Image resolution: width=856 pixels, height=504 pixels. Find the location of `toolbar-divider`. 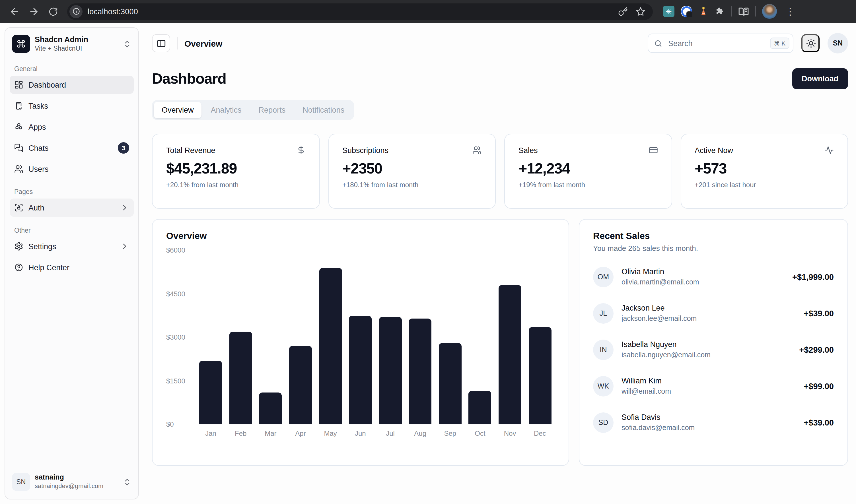

toolbar-divider is located at coordinates (756, 12).